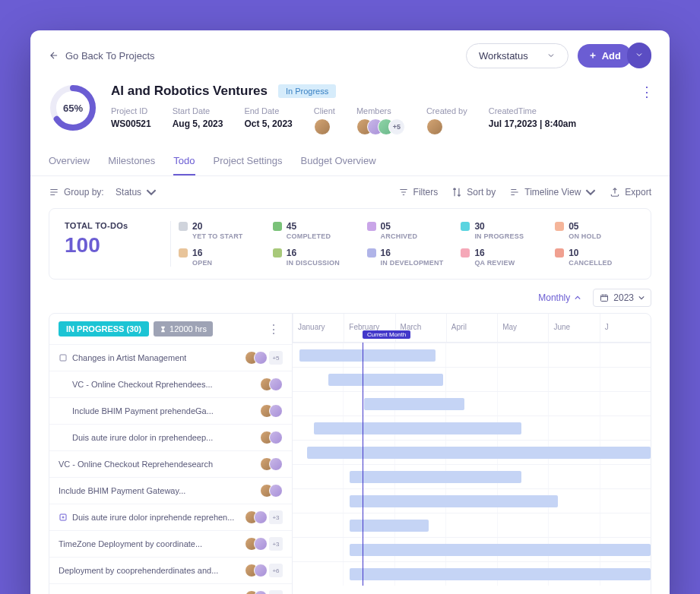 The width and height of the screenshot is (700, 594). I want to click on task-row: Changes in Artist Management+5, so click(170, 357).